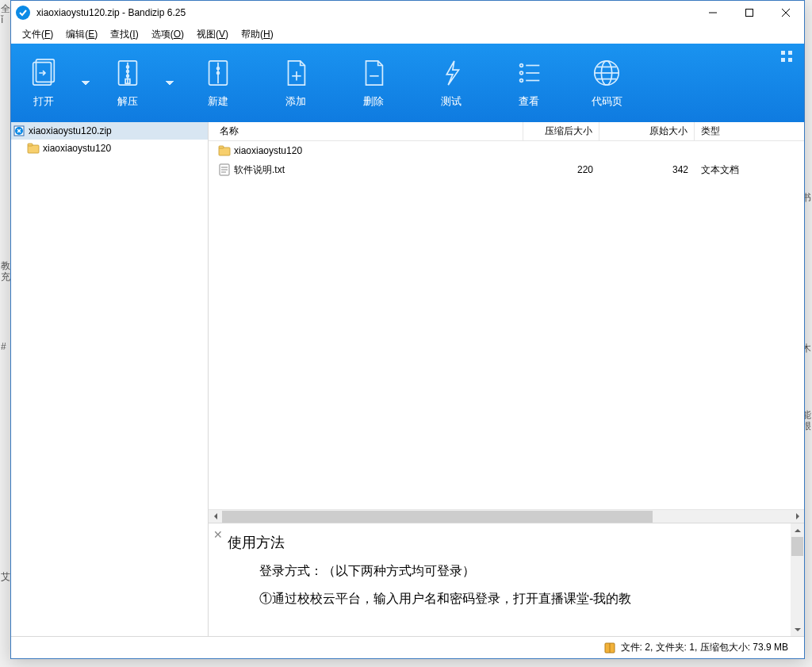  What do you see at coordinates (749, 132) in the screenshot?
I see `col-type: 类型` at bounding box center [749, 132].